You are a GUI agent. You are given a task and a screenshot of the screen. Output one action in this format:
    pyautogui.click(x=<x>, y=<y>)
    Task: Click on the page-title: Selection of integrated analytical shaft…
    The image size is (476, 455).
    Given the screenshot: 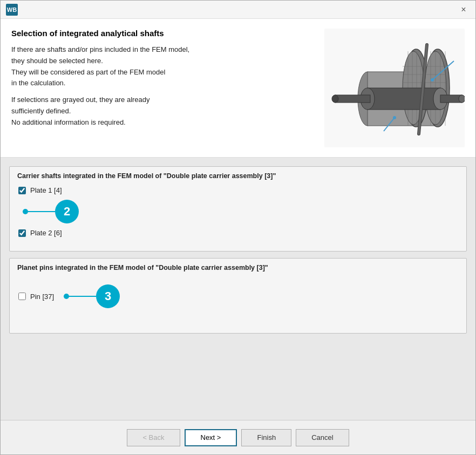 What is the action you would take?
    pyautogui.click(x=162, y=33)
    